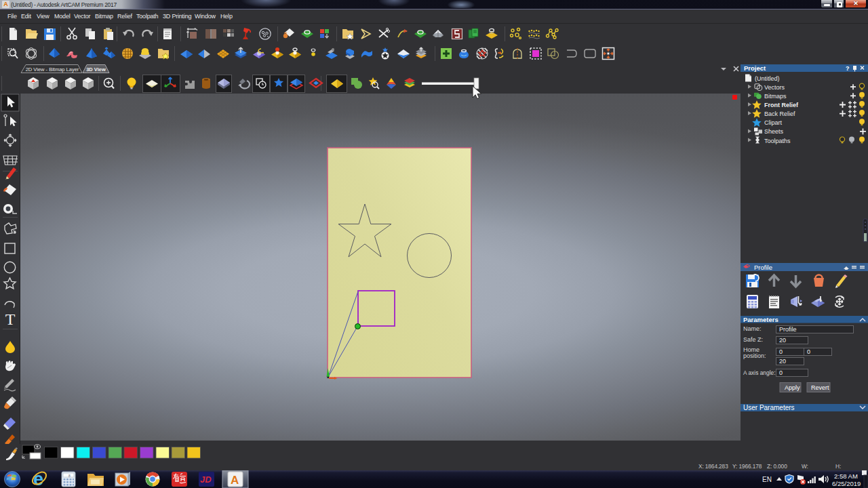  Describe the element at coordinates (69, 476) in the screenshot. I see `svg-text: 8` at that location.